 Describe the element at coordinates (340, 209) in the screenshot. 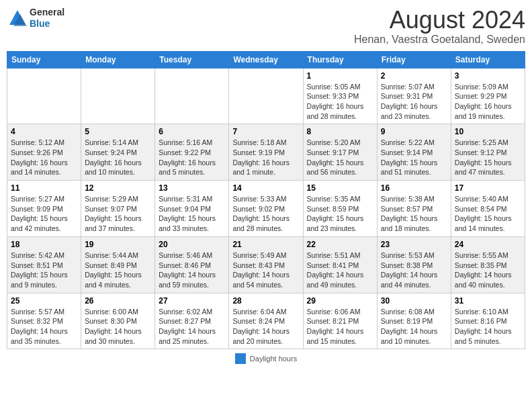

I see `day-cell: 15Sunrise: 5:35 AM Sunset: 8:59 PM Dayli…` at that location.